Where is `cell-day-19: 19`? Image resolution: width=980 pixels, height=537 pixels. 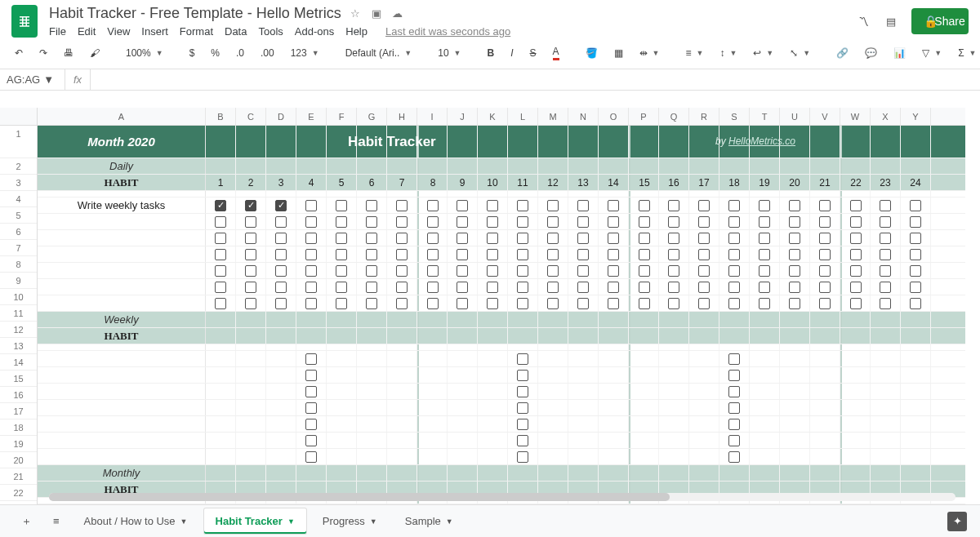 cell-day-19: 19 is located at coordinates (764, 183).